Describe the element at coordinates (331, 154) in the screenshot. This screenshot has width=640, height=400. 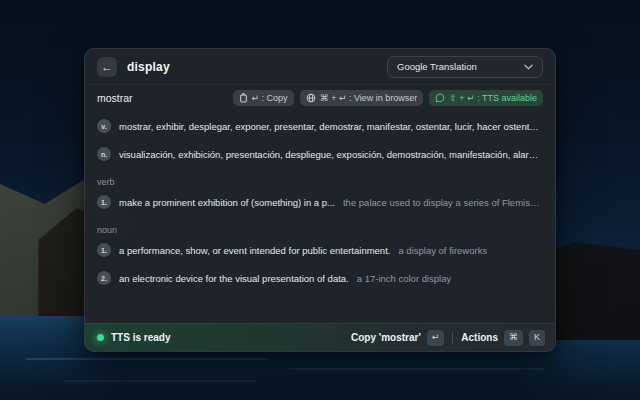
I see `translation-text: visualización, exhibición, presentación,…` at that location.